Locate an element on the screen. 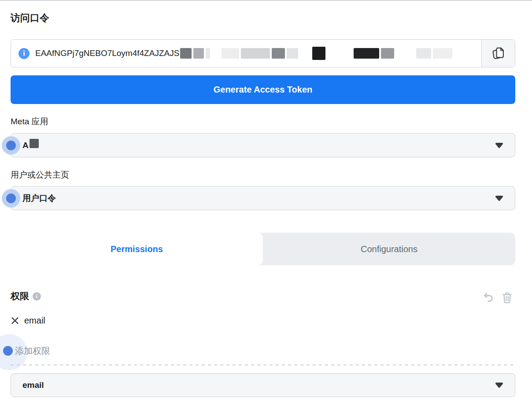 The width and height of the screenshot is (532, 409). meta-app-label: Meta 应用 is located at coordinates (30, 122).